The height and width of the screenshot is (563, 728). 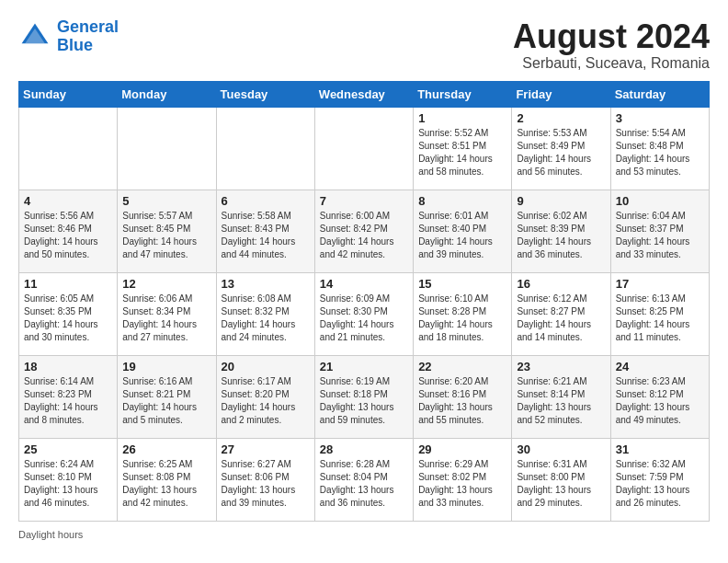 I want to click on calendar-cell: 6Sunrise: 5:58 AM Sunset: 8:43 PM Daylig…, so click(x=265, y=231).